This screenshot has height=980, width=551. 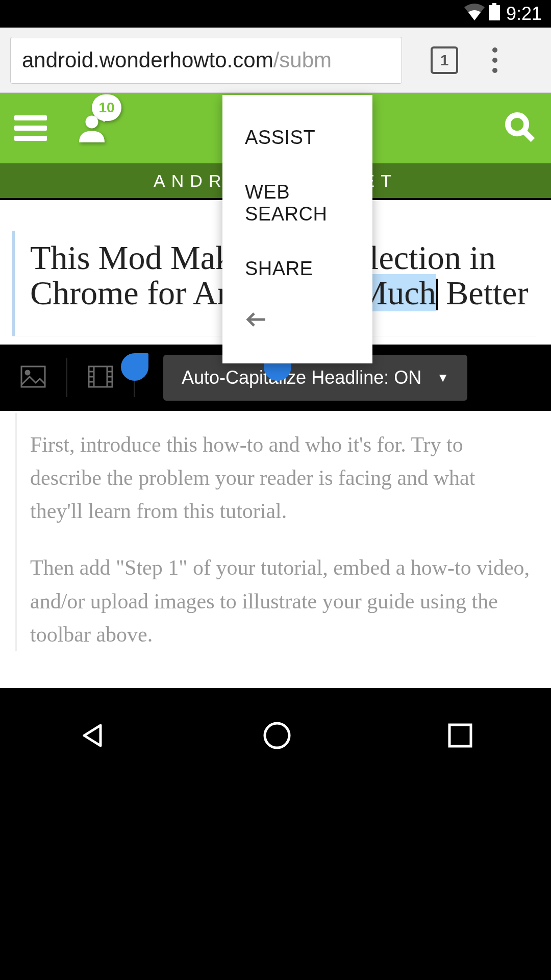 What do you see at coordinates (276, 60) in the screenshot?
I see `browser-toolbar: android.wonderhowto.com/subm 1` at bounding box center [276, 60].